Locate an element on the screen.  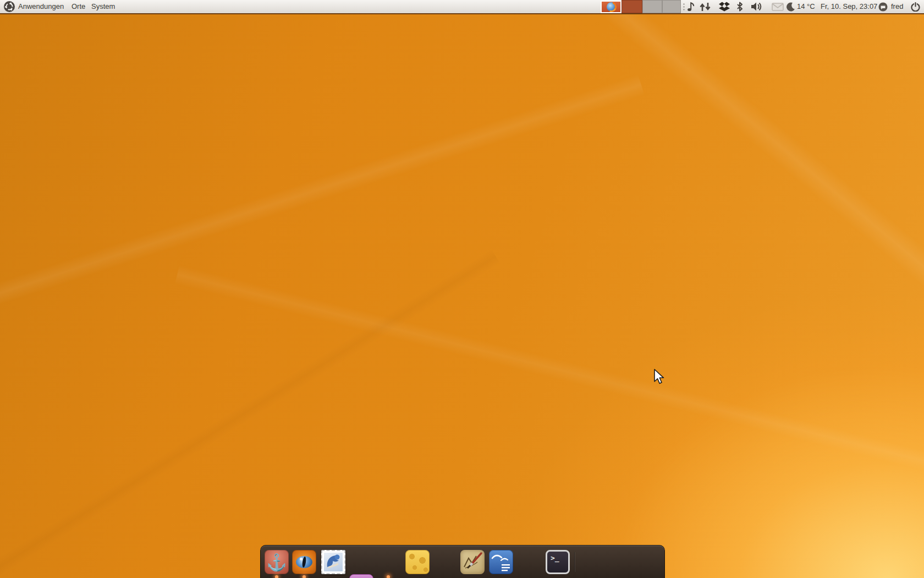
clock: Fr, 10. Sep, 23:07 is located at coordinates (849, 7).